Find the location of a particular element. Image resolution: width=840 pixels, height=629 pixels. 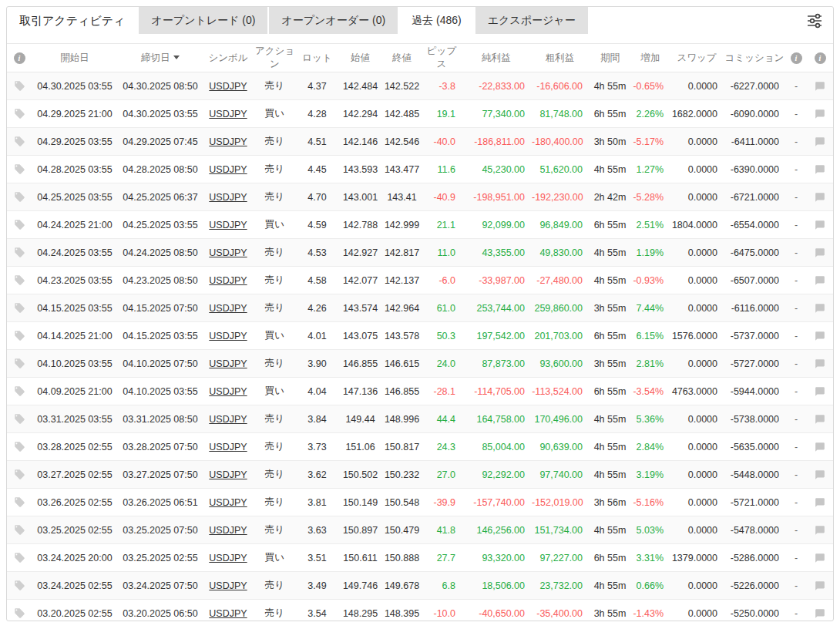

tab-open-orders: オープンオーダー (0) is located at coordinates (333, 20).